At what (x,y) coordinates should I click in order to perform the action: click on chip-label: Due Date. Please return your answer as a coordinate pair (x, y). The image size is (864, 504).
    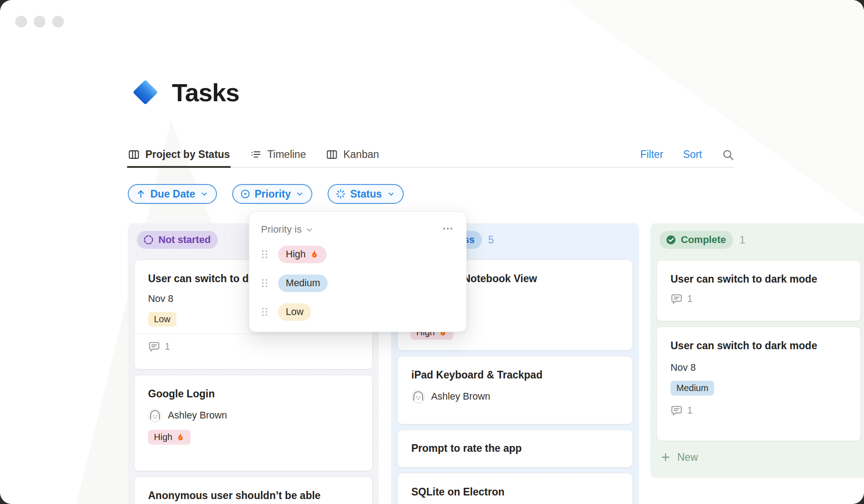
    Looking at the image, I should click on (173, 194).